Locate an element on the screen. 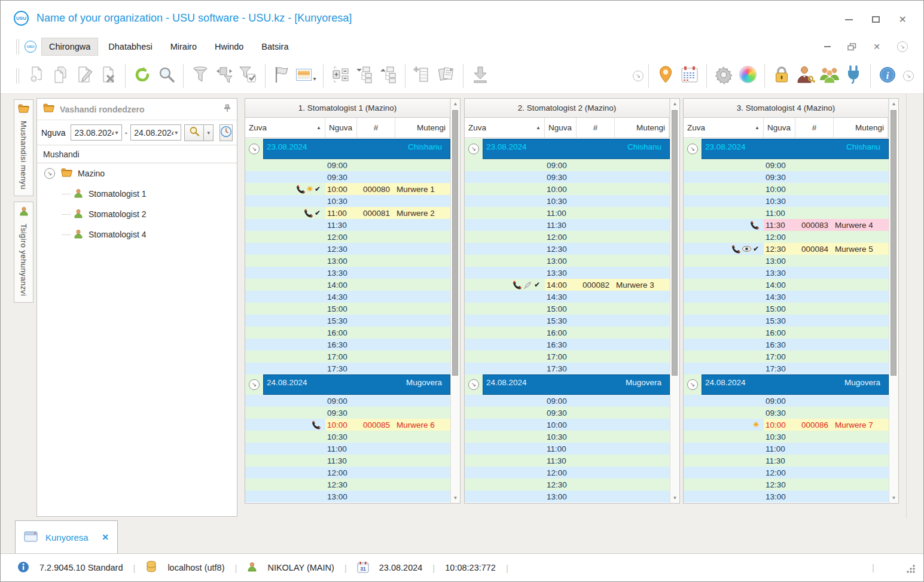 This screenshot has width=924, height=582. calendar-31-icon: 31 is located at coordinates (363, 568).